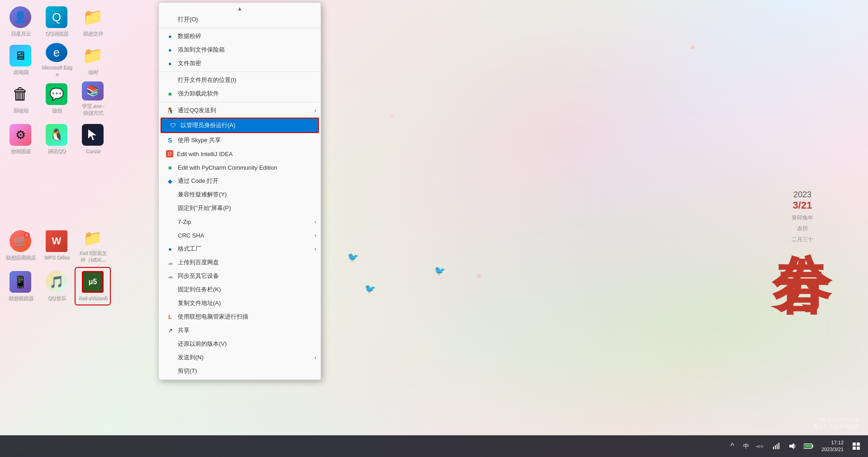 Image resolution: width=868 pixels, height=457 pixels. Describe the element at coordinates (240, 94) in the screenshot. I see `menu-item-force-uninstall: ■ 强力卸载此软件` at that location.